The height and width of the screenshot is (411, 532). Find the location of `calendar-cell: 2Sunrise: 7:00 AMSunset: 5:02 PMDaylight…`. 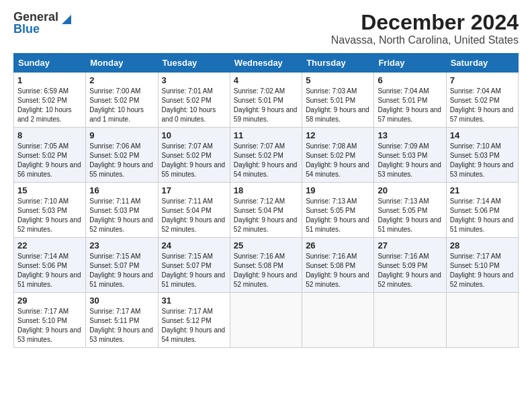

calendar-cell: 2Sunrise: 7:00 AMSunset: 5:02 PMDaylight… is located at coordinates (122, 100).